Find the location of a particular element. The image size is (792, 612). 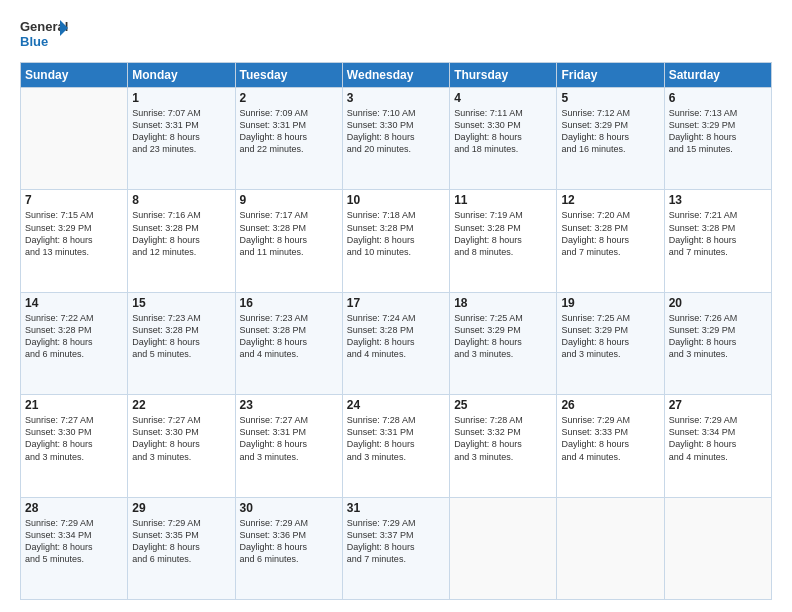

calendar-cell-week4-day5: 25Sunrise: 7:28 AMSunset: 3:32 PMDayligh… is located at coordinates (504, 446).